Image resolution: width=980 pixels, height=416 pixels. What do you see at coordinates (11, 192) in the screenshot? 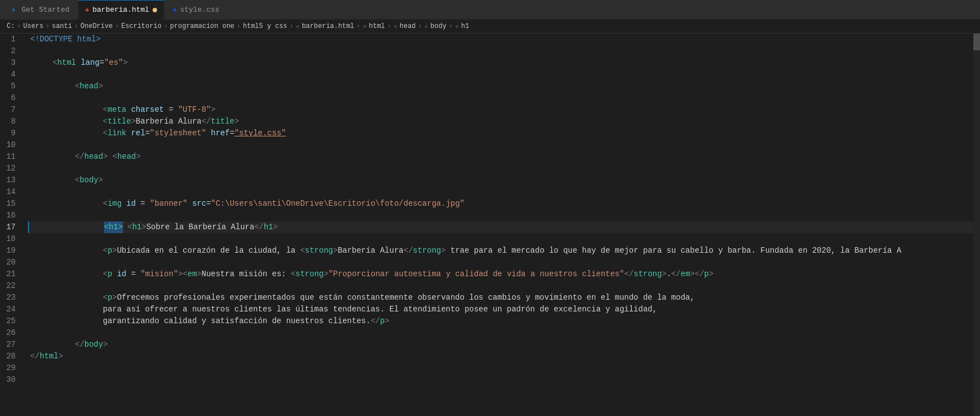
I see `line-num-14: 14` at bounding box center [11, 192].